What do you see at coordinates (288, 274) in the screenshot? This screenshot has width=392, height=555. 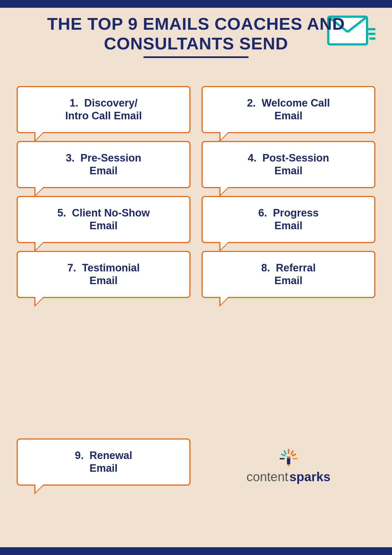 I see `email-label-8: 8. ReferralEmail` at bounding box center [288, 274].